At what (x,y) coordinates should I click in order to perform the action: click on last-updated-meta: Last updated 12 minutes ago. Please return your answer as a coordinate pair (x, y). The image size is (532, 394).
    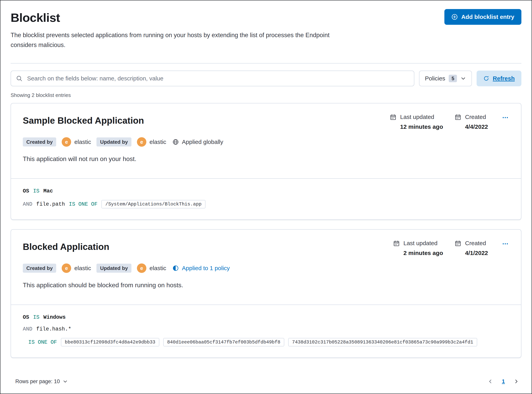
    Looking at the image, I should click on (416, 122).